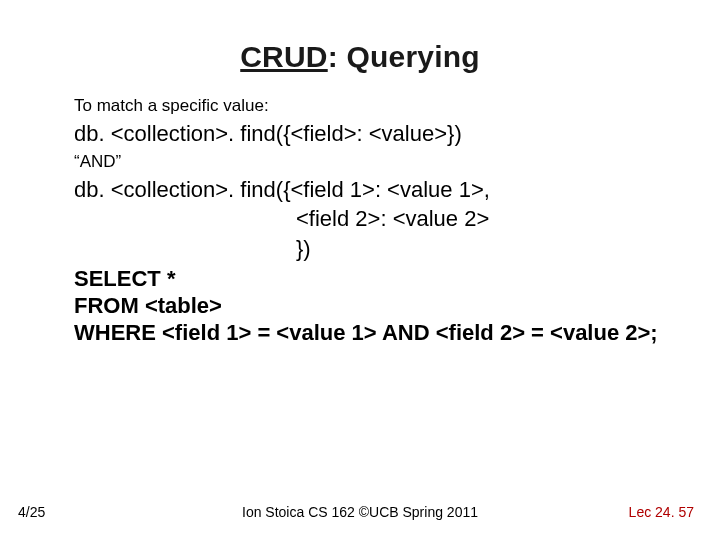 This screenshot has width=720, height=540. What do you see at coordinates (377, 162) in the screenshot?
I see `label-and: “AND”` at bounding box center [377, 162].